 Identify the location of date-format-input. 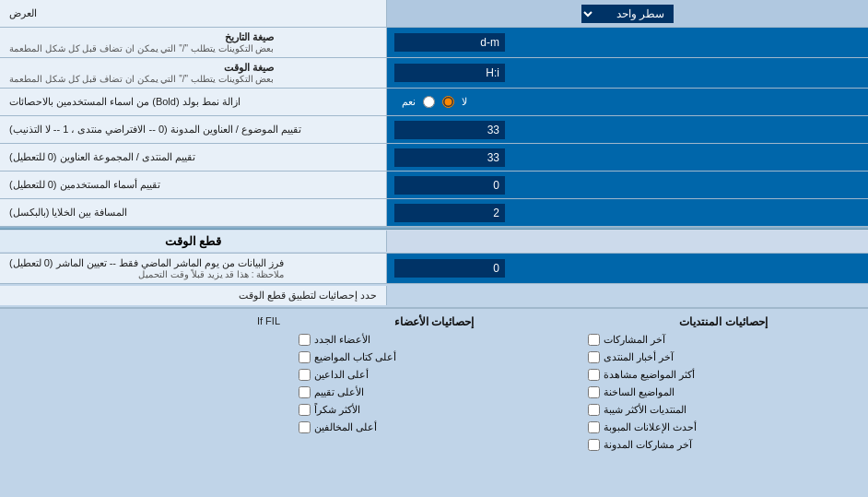
(450, 42).